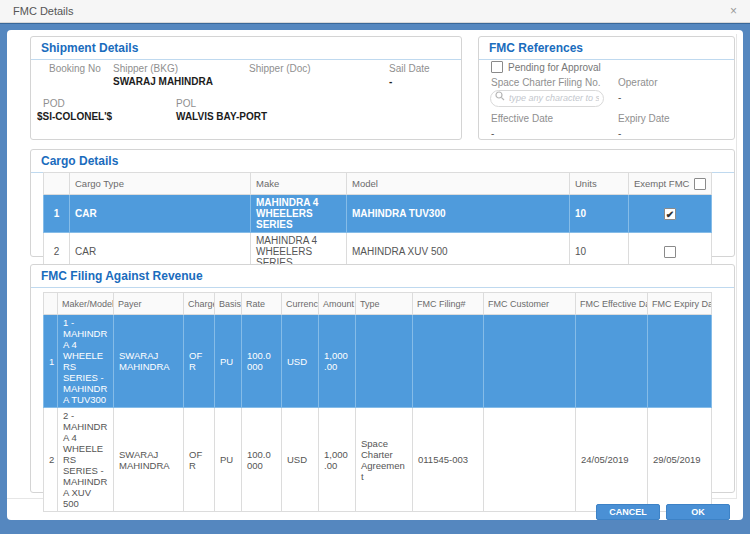 This screenshot has width=750, height=534. Describe the element at coordinates (680, 362) in the screenshot. I see `fmc-expiry-cell` at that location.